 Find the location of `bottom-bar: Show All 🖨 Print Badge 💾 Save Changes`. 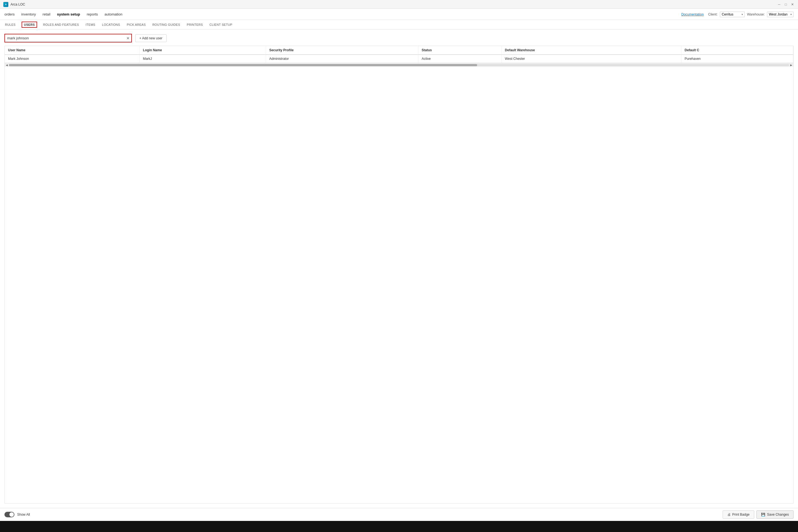

bottom-bar: Show All 🖨 Print Badge 💾 Save Changes is located at coordinates (399, 514).